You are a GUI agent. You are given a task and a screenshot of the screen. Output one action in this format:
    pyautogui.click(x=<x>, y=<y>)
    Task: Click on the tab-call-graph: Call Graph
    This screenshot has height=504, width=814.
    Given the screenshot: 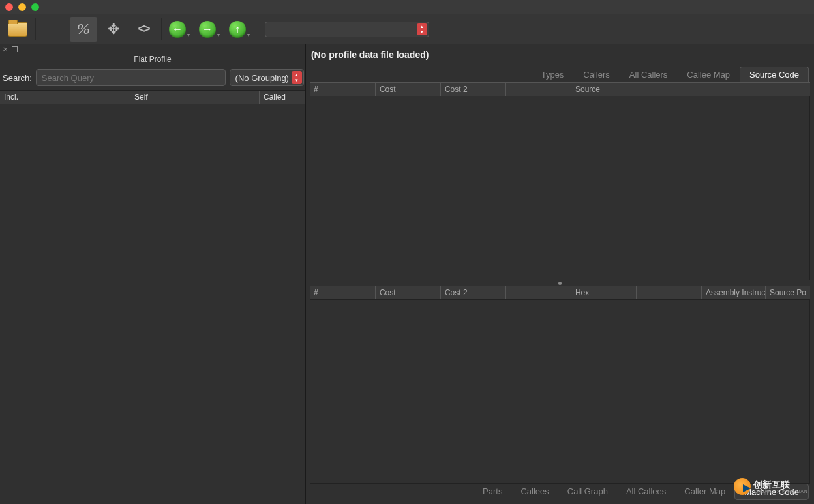 What is the action you would take?
    pyautogui.click(x=588, y=492)
    